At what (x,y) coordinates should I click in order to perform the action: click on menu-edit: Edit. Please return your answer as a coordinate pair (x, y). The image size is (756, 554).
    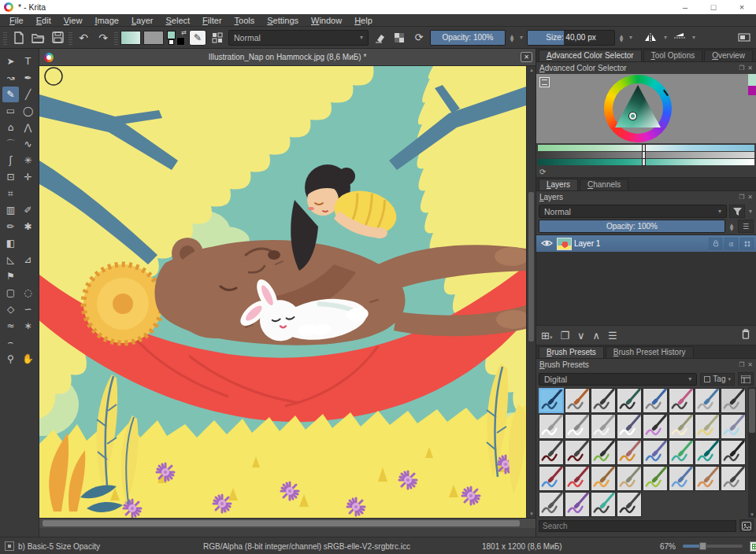
    Looking at the image, I should click on (44, 20).